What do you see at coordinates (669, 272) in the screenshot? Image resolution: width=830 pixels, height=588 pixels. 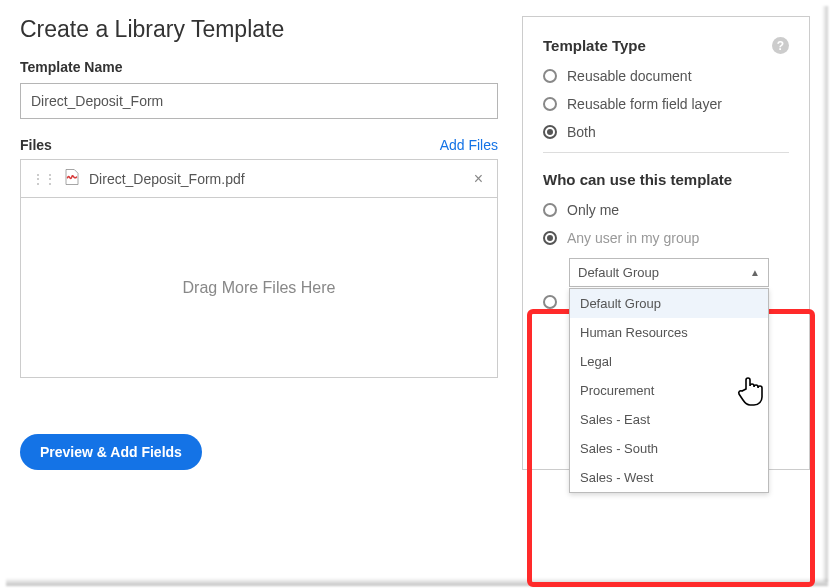 I see `group-select-display: Default Group ▲` at bounding box center [669, 272].